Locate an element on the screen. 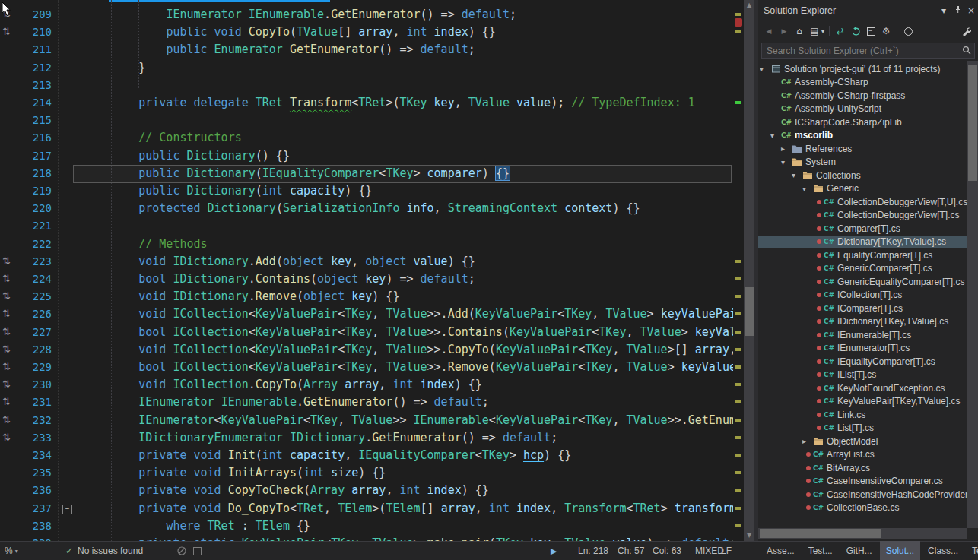 Image resolution: width=978 pixels, height=560 pixels. collapse-all-icon: − is located at coordinates (871, 31).